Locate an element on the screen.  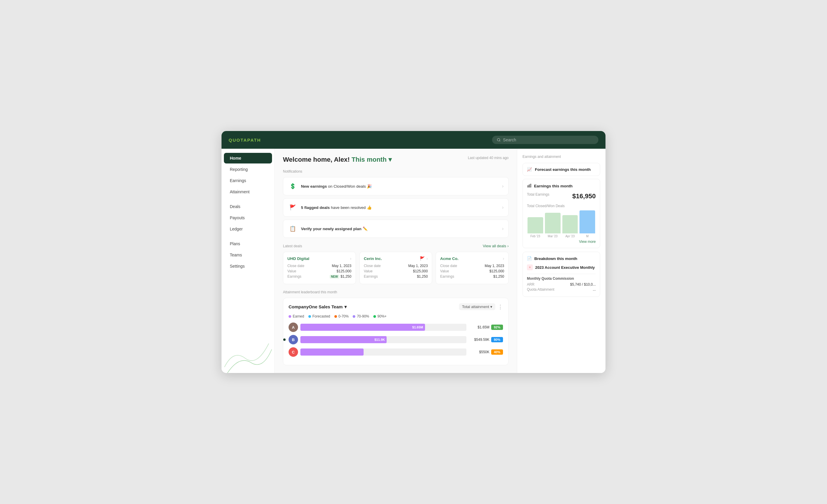
bar-right-1: $549.59K 80% is located at coordinates (486, 340).